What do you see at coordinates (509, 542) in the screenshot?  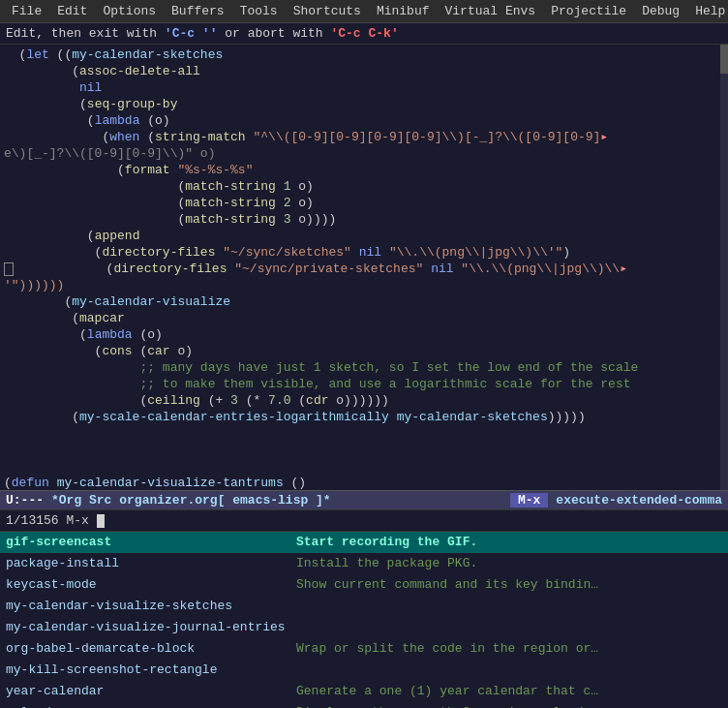 I see `comp-desc-0: Start recording the GIF.` at bounding box center [509, 542].